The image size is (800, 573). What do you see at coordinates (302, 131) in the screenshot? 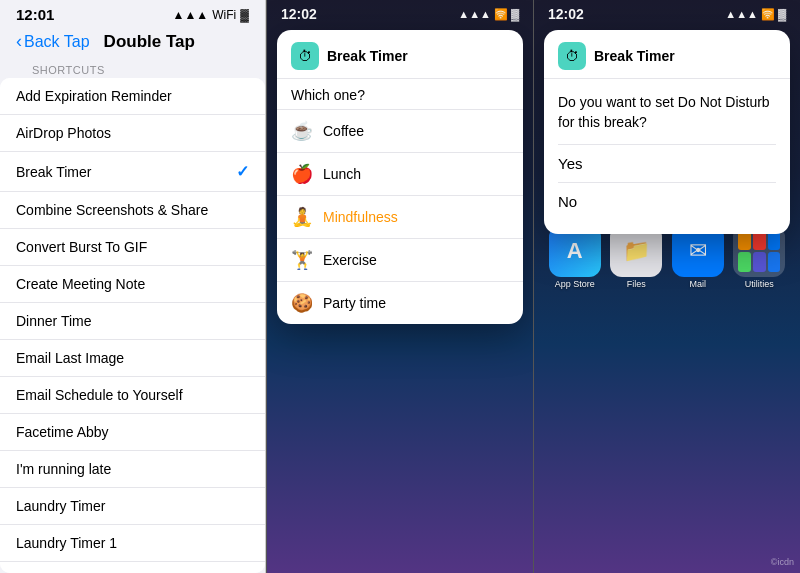
I see `coffee-icon: ☕` at bounding box center [302, 131].